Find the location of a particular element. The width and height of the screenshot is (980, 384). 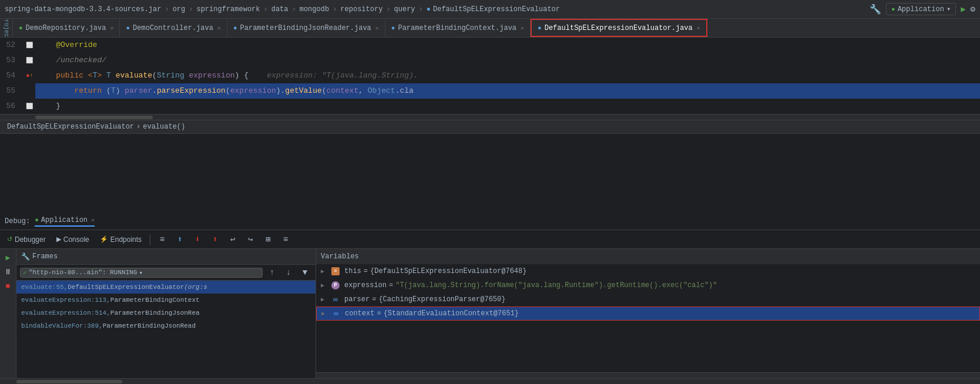

gear-icon: ⚙ is located at coordinates (973, 9).